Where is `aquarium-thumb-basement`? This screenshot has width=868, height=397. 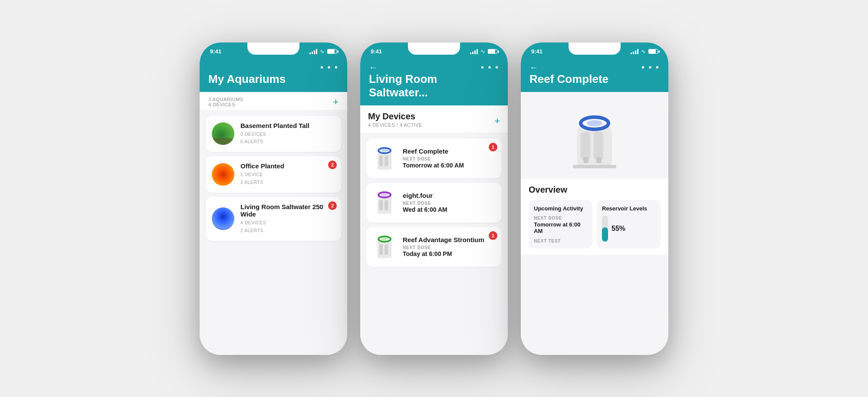 aquarium-thumb-basement is located at coordinates (223, 134).